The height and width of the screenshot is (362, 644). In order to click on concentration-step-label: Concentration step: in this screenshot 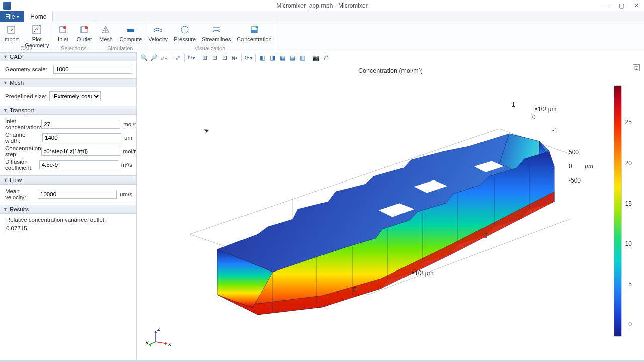, I will do `click(23, 151)`.